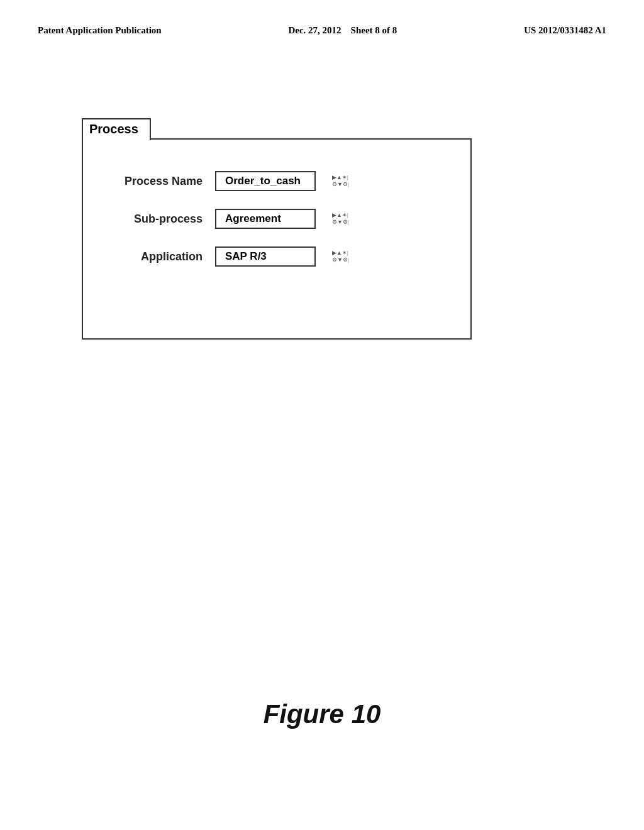 The width and height of the screenshot is (644, 830). I want to click on label-application: Application, so click(158, 257).